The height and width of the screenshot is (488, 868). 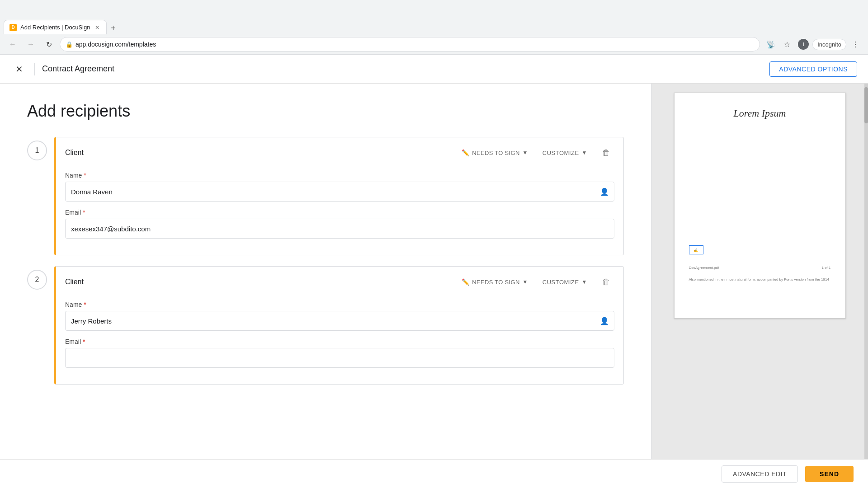 What do you see at coordinates (340, 305) in the screenshot?
I see `name-label-2: Name *` at bounding box center [340, 305].